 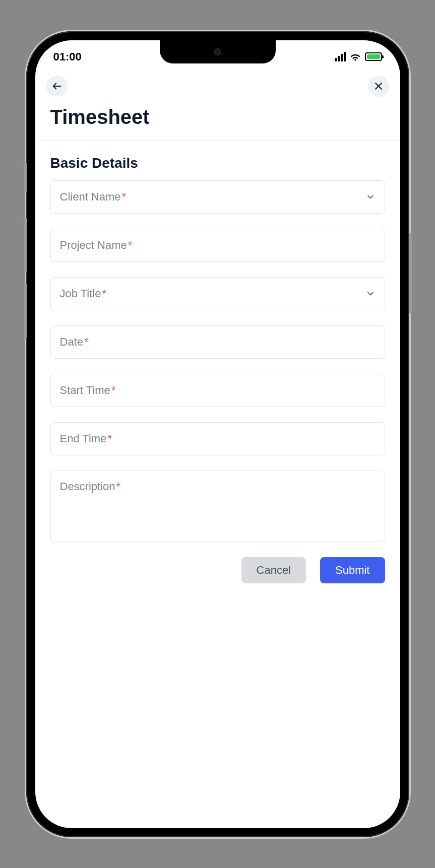 What do you see at coordinates (218, 245) in the screenshot?
I see `project-name-input: Project Name*` at bounding box center [218, 245].